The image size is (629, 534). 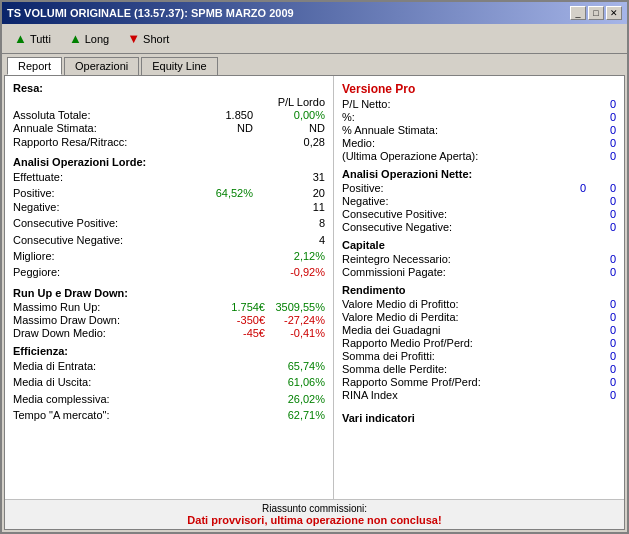 What do you see at coordinates (459, 227) in the screenshot?
I see `cons-neg-nette-label: Consecutive Negative:` at bounding box center [459, 227].